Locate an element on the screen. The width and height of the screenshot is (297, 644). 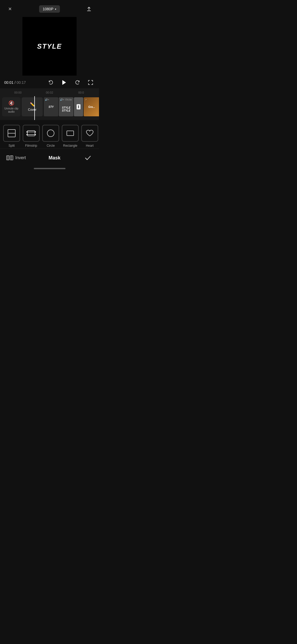
chevron-down-icon: ▾ is located at coordinates (55, 9).